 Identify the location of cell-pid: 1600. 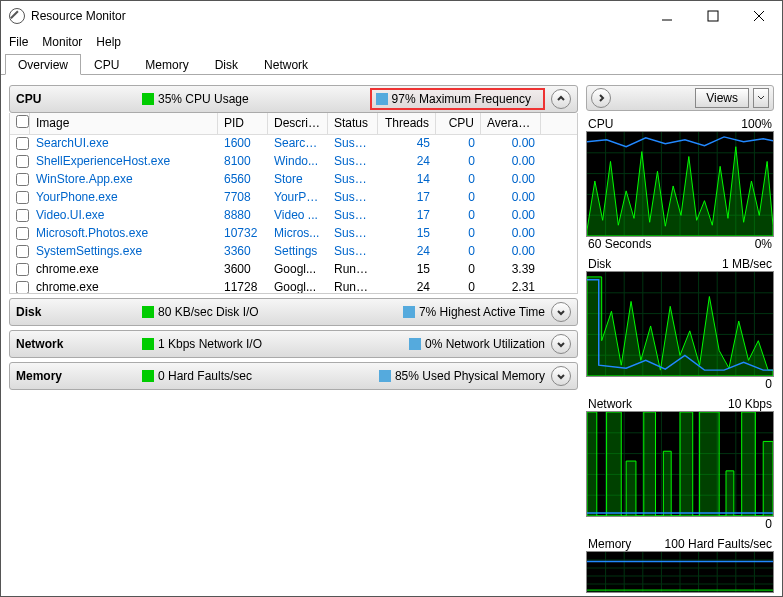
(243, 144).